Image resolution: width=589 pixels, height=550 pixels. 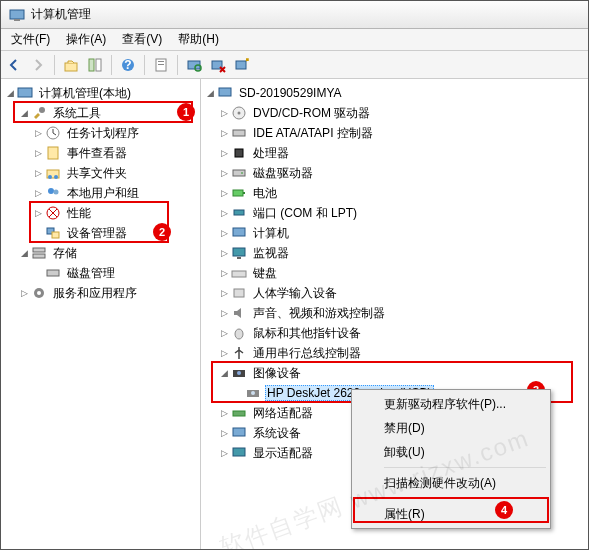 I want to click on update-driver-button, so click(x=242, y=65).